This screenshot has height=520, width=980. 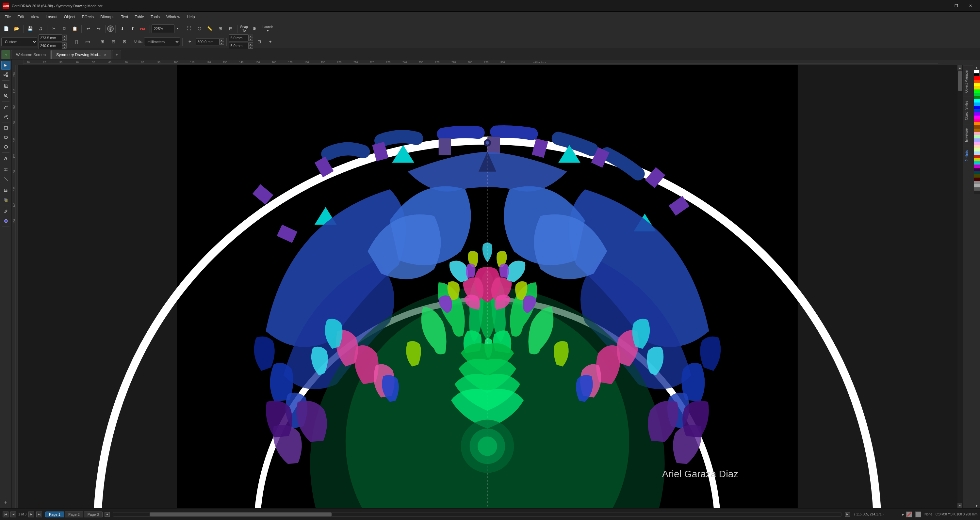 I want to click on bleed-button: ⊟, so click(x=113, y=42).